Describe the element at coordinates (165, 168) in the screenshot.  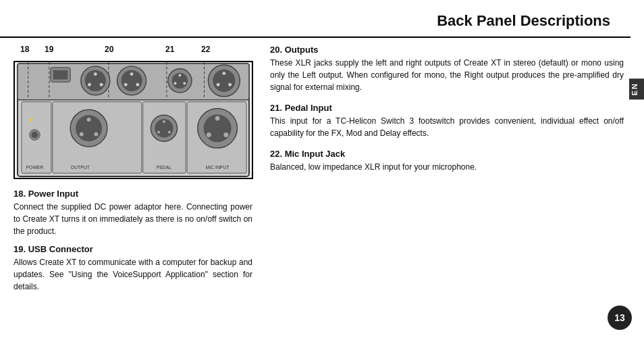
I see `svg-text: PEDAL` at that location.